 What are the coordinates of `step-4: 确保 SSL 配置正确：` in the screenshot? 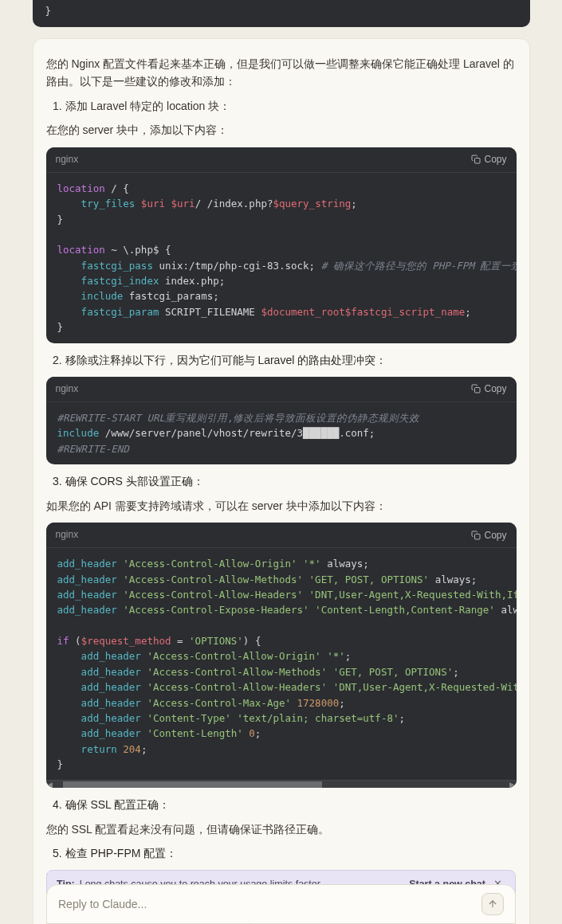 It's located at (291, 805).